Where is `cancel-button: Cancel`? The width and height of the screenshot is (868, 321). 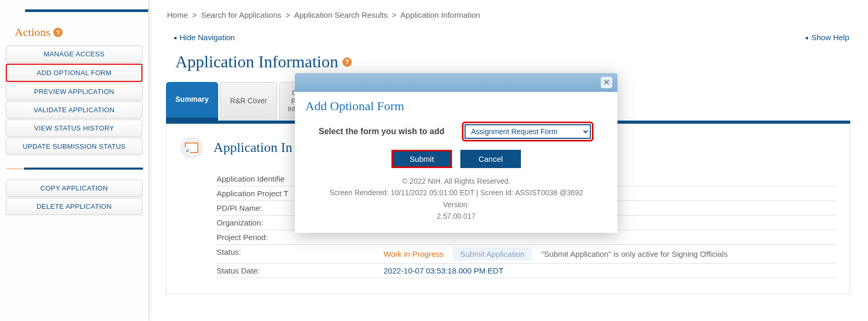
cancel-button: Cancel is located at coordinates (491, 159).